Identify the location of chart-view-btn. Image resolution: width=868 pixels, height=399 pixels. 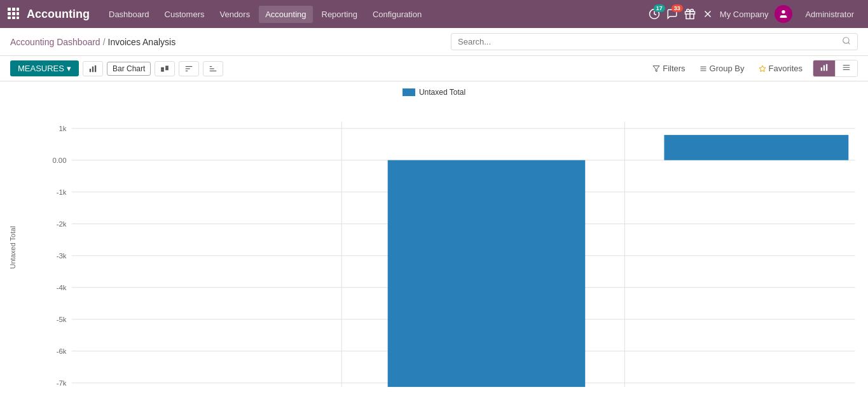
(824, 69).